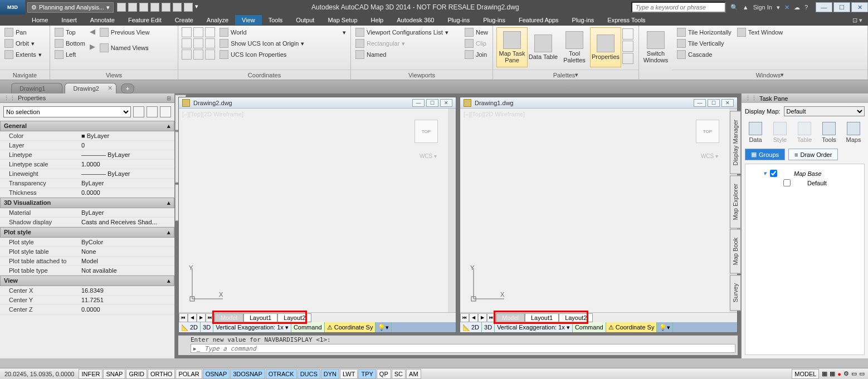 The width and height of the screenshot is (868, 379). What do you see at coordinates (407, 43) in the screenshot?
I see `viewport-rect-button: Rectangular ▾` at bounding box center [407, 43].